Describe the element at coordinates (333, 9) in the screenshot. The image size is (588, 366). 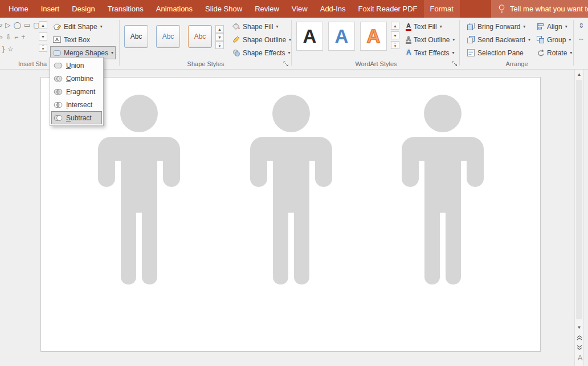
I see `tab-add-ins: Add-Ins` at that location.